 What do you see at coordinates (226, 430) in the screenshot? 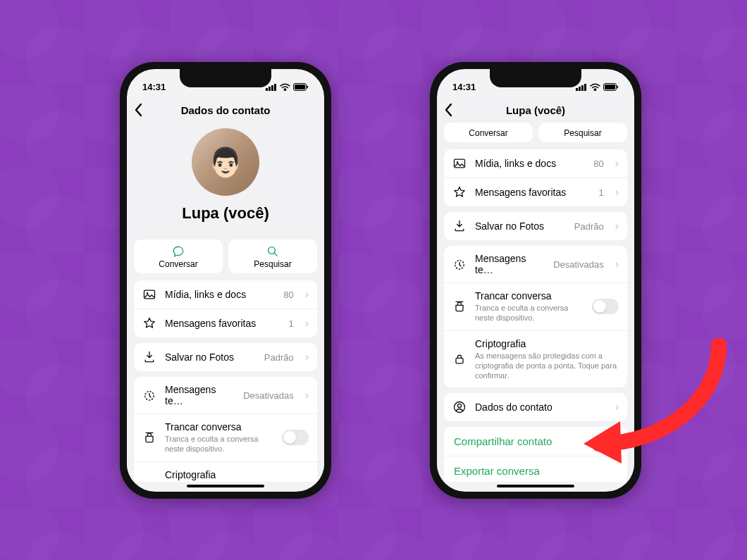
I see `card-disappearing-lock-crypto: Mensagens te… Desativadas › Trancar conv…` at bounding box center [226, 430].